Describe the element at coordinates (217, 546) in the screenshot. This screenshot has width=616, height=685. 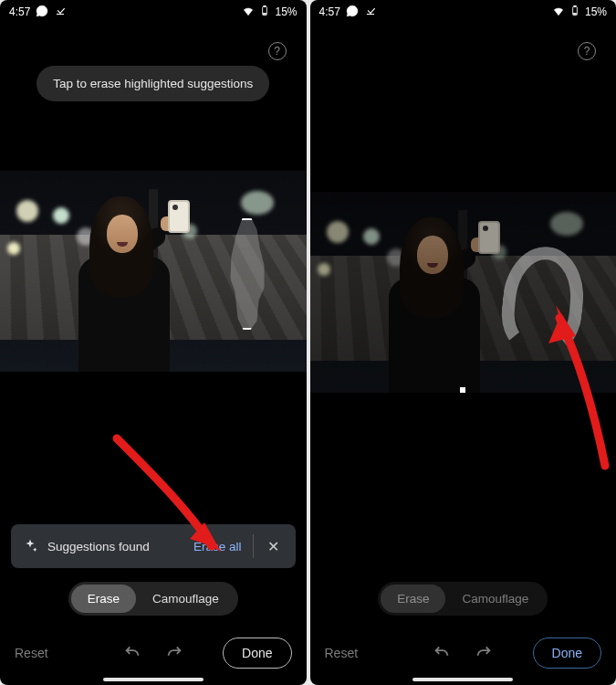
I see `erase-all-button: Erase all` at that location.